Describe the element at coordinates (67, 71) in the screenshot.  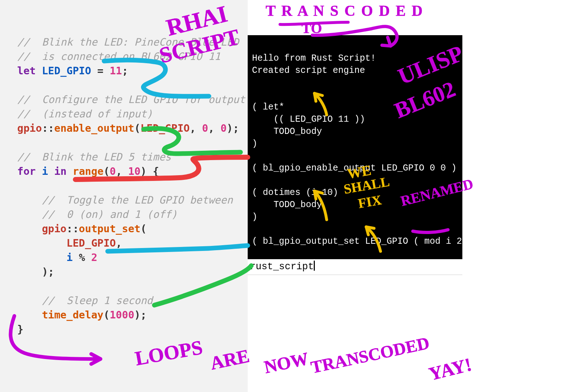
I see `var-led-gpio: LED_GPIO` at that location.